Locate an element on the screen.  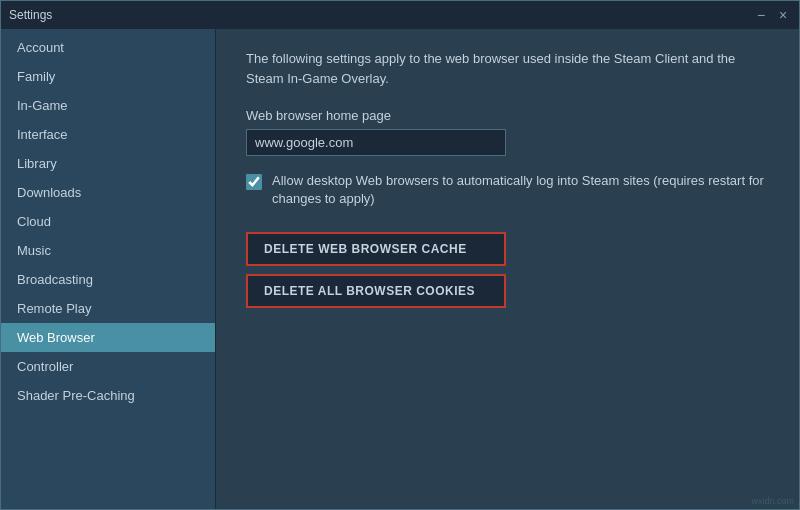
checkbox-label: Allow desktop Web browsers to automatica… is located at coordinates (520, 190).